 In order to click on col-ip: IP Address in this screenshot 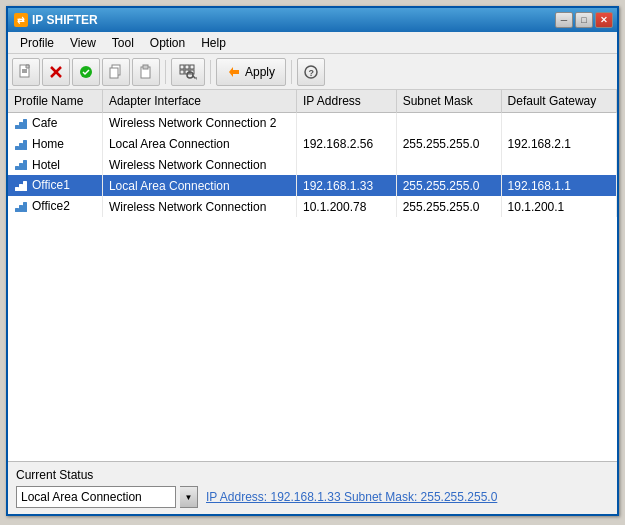, I will do `click(347, 102)`.